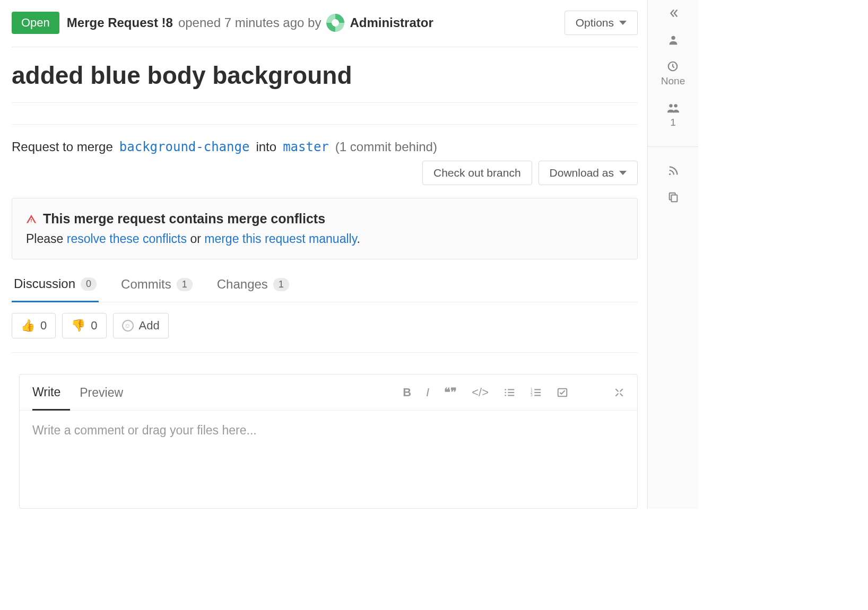 The height and width of the screenshot is (610, 868). Describe the element at coordinates (673, 81) in the screenshot. I see `milestone-value: None` at that location.